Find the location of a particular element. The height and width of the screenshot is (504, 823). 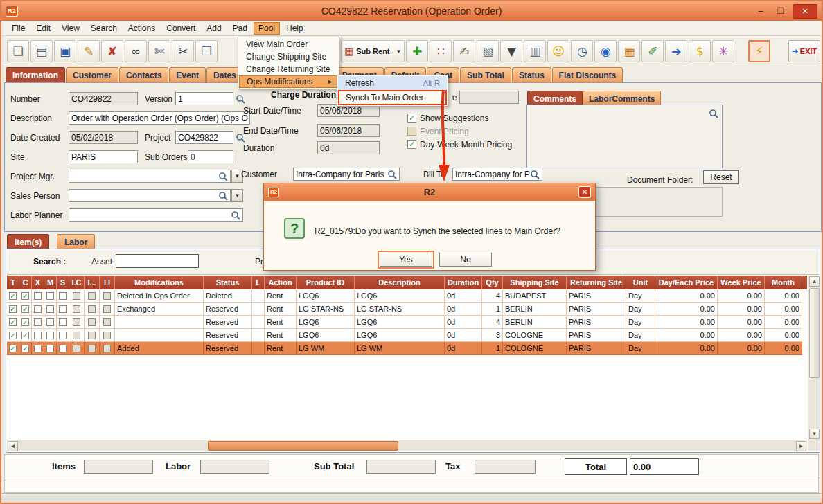

tab-labor-comments: LaborComments is located at coordinates (622, 98).